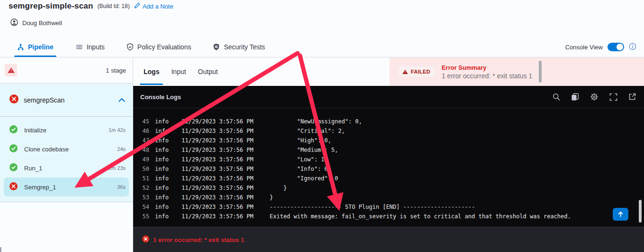  Describe the element at coordinates (389, 131) in the screenshot. I see `log-line: 46info11/29/2023 3:57:56 PM "Critical": …` at that location.